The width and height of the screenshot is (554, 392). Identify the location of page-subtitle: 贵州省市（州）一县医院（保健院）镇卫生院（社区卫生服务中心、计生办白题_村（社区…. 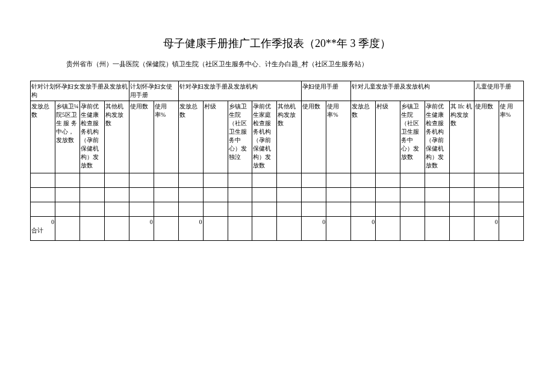
(277, 64).